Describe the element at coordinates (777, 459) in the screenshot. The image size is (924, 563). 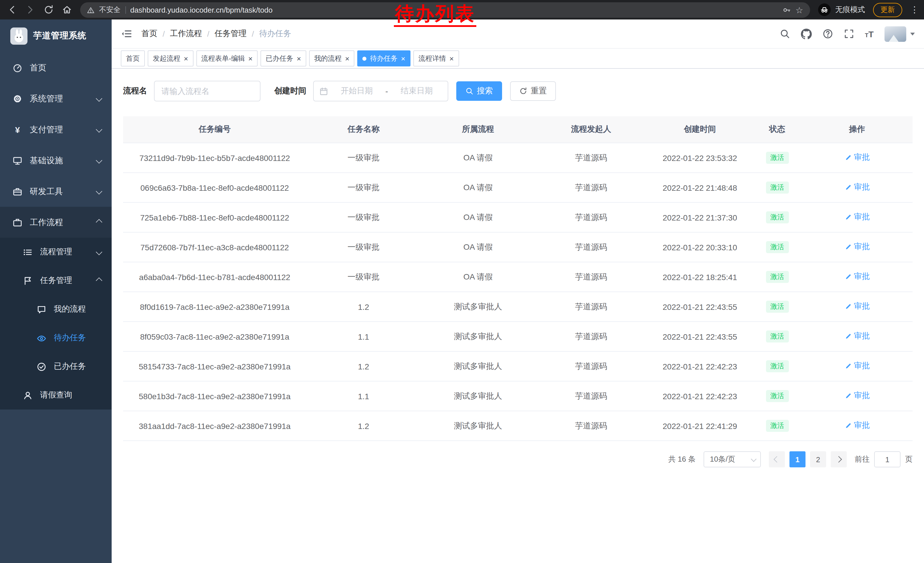
I see `prev-page-button` at that location.